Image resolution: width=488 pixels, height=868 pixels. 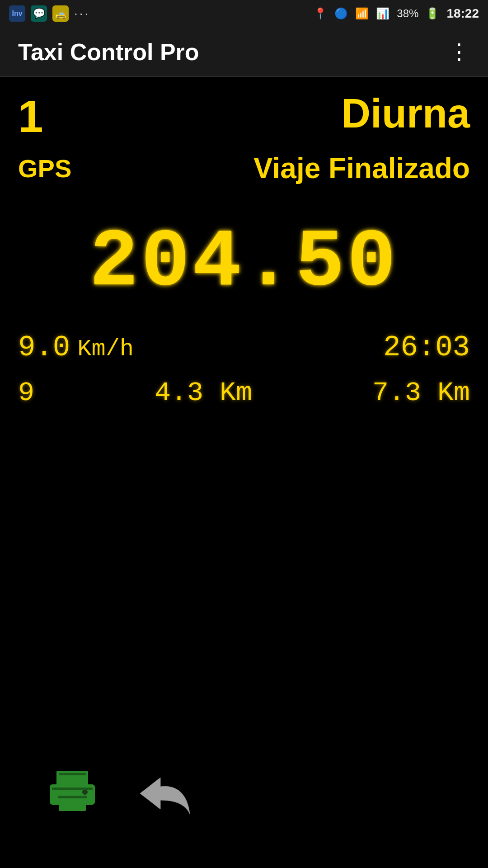 What do you see at coordinates (341, 14) in the screenshot?
I see `bluetooth-icon: 🔵` at bounding box center [341, 14].